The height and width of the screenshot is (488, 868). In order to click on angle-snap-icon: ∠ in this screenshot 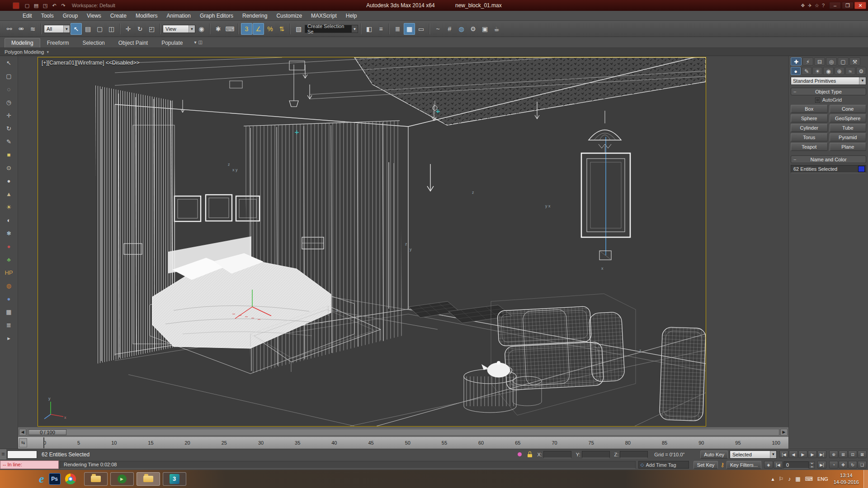, I will do `click(259, 29)`.